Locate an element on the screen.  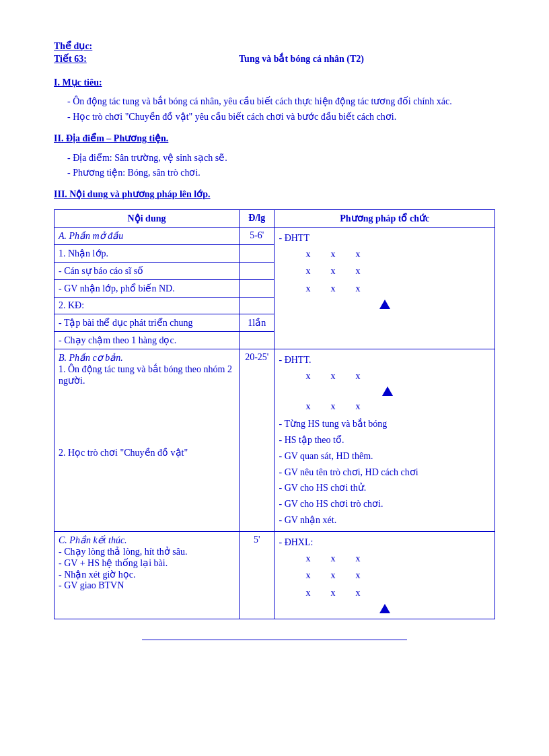
pptc-c-xs2: x x x is located at coordinates (398, 576).